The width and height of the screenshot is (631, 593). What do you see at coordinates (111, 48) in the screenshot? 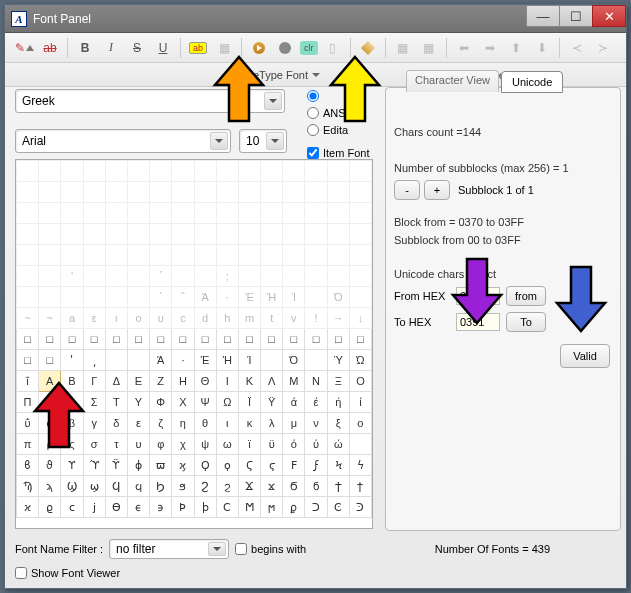
I see `italic-button: I` at bounding box center [111, 48].